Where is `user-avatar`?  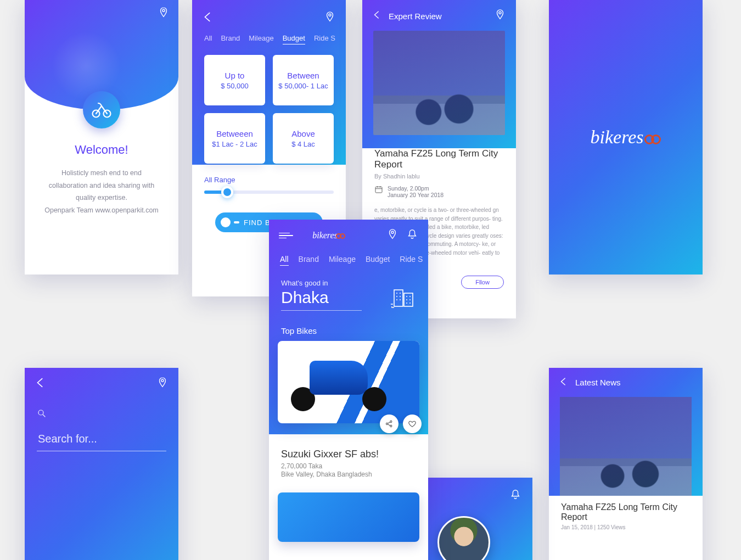
user-avatar is located at coordinates (464, 538).